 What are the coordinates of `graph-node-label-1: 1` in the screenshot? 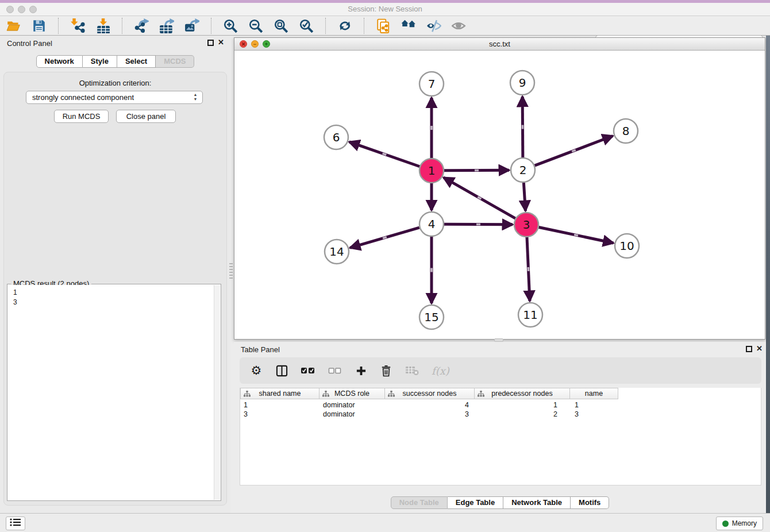 It's located at (432, 171).